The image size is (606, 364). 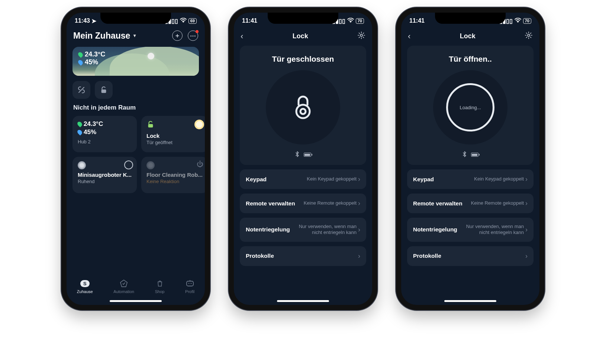 I want to click on remote-label: Remote verwalten, so click(x=438, y=204).